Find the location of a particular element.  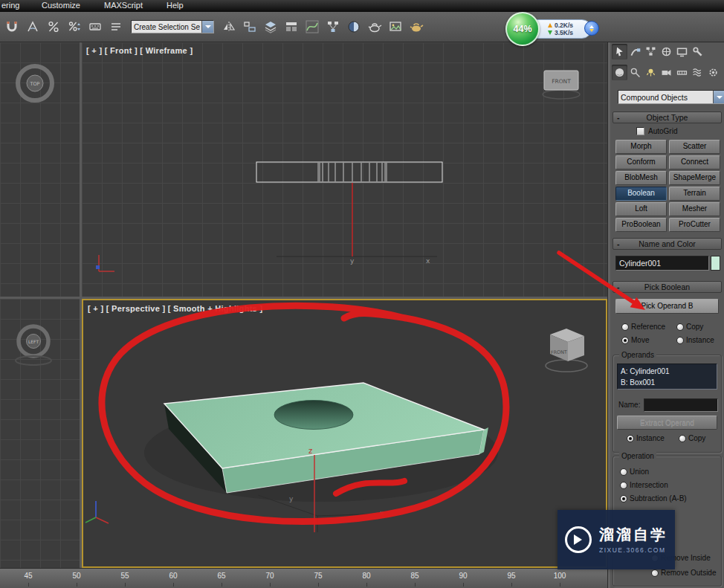

extract-instance-radio is located at coordinates (630, 439).